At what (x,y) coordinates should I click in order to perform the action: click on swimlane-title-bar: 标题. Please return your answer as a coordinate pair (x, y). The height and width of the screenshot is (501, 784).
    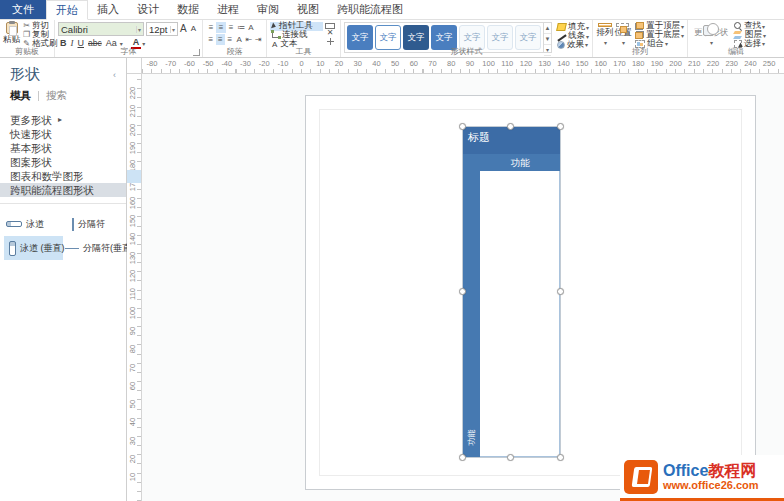
    Looking at the image, I should click on (512, 140).